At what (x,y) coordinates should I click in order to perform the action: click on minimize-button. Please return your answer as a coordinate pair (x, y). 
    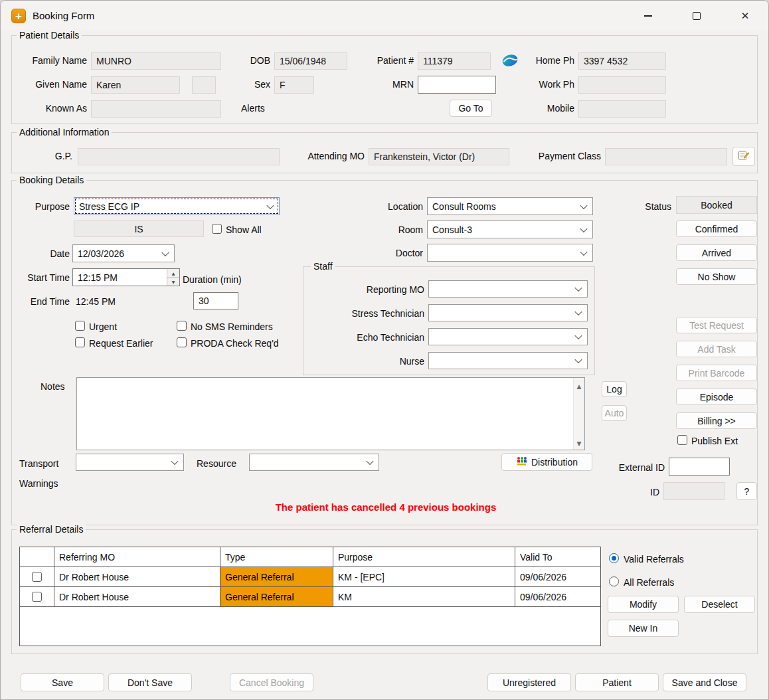
    Looking at the image, I should click on (648, 16).